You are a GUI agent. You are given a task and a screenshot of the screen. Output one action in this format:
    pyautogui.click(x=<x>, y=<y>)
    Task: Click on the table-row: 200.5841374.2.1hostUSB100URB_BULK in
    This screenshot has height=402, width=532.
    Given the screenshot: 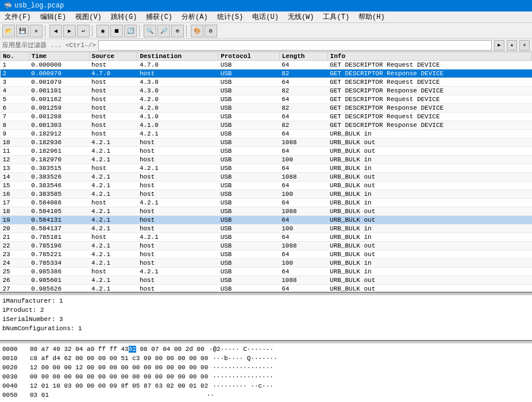 What is the action you would take?
    pyautogui.click(x=267, y=229)
    